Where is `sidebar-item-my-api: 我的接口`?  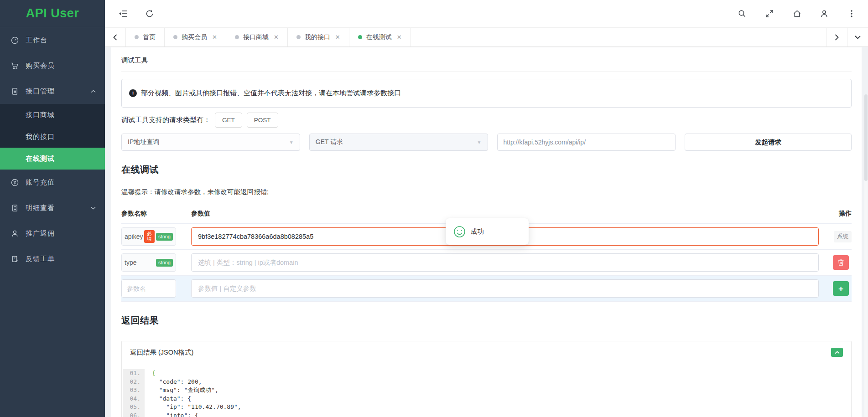
sidebar-item-my-api: 我的接口 is located at coordinates (52, 137).